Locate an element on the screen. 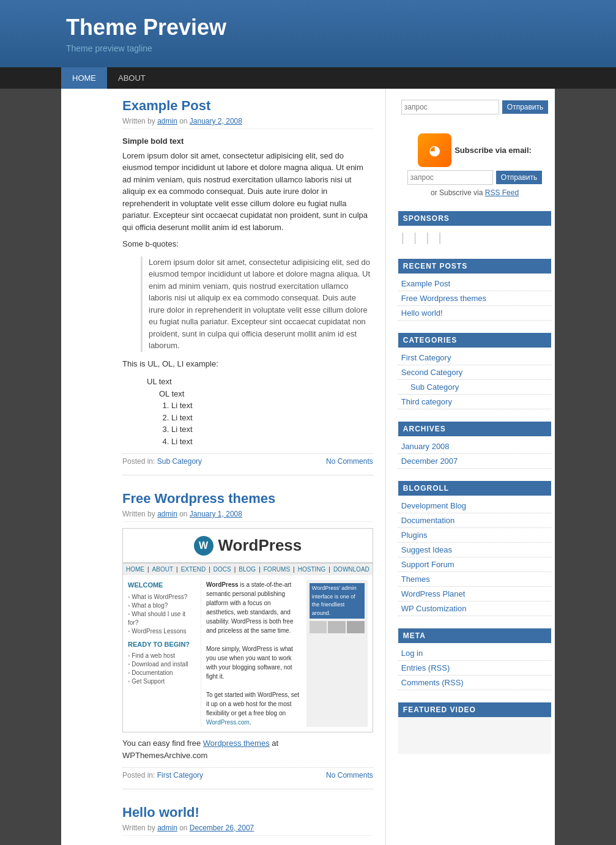  nav-about: ABOUT is located at coordinates (132, 78).